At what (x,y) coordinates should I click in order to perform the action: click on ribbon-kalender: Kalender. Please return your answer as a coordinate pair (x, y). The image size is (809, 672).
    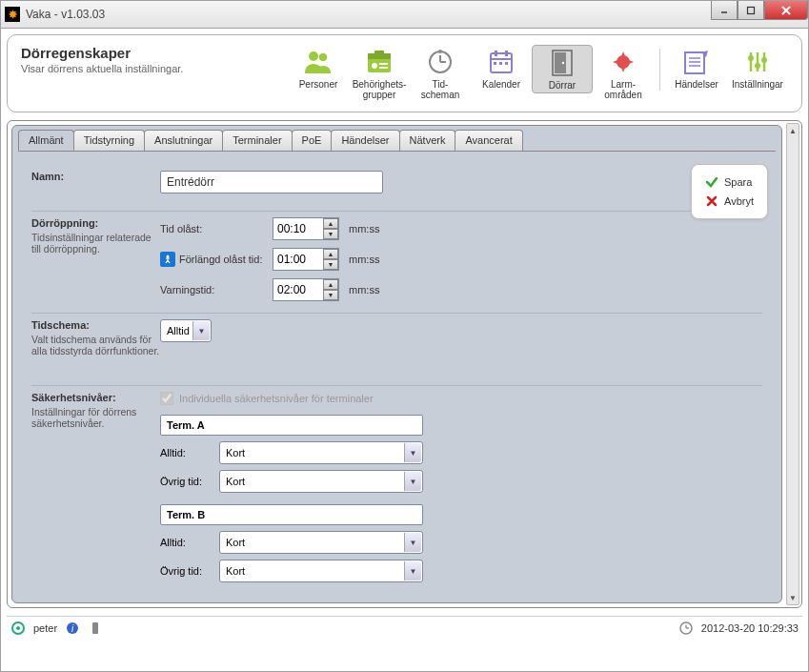
    Looking at the image, I should click on (501, 69).